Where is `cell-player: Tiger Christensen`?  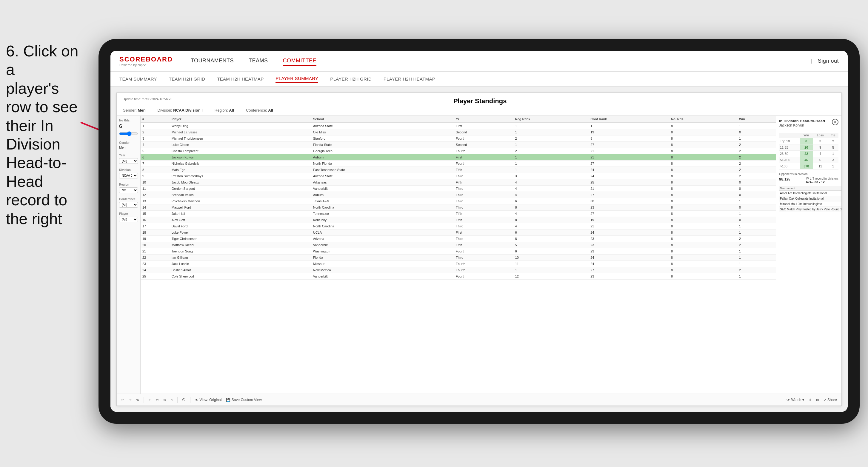 cell-player: Tiger Christensen is located at coordinates (241, 239).